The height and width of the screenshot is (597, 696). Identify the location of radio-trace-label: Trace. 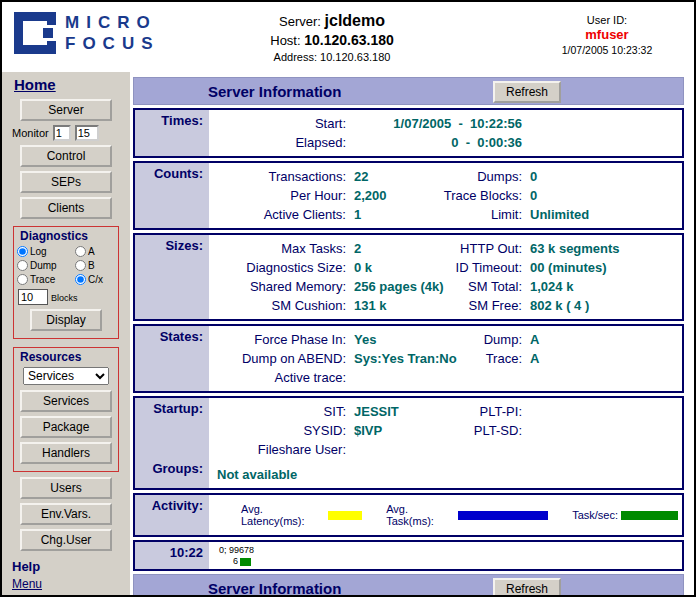
(42, 280).